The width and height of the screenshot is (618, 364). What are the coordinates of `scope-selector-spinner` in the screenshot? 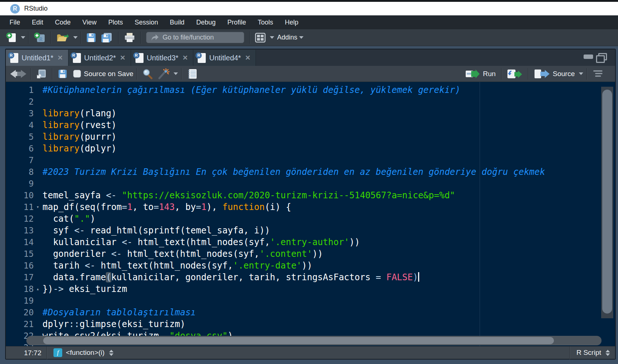 It's located at (111, 353).